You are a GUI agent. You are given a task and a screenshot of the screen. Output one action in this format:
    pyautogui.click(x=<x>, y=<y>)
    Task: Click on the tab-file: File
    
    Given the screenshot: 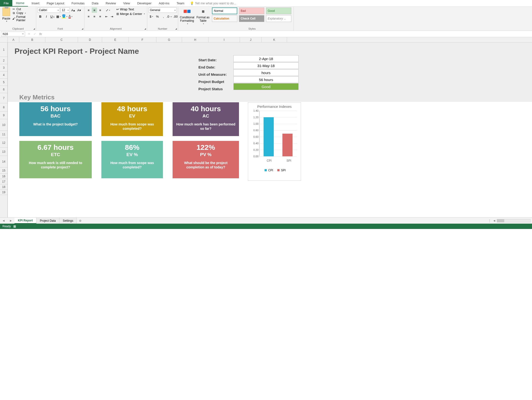 What is the action you would take?
    pyautogui.click(x=6, y=3)
    